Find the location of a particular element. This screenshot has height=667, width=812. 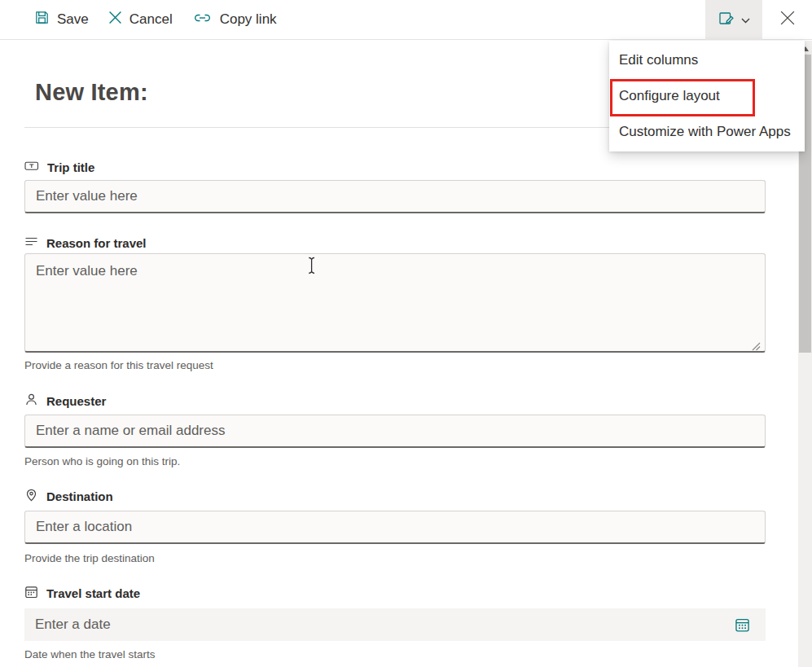

helper-text: Person who is going on this trip. is located at coordinates (103, 461).